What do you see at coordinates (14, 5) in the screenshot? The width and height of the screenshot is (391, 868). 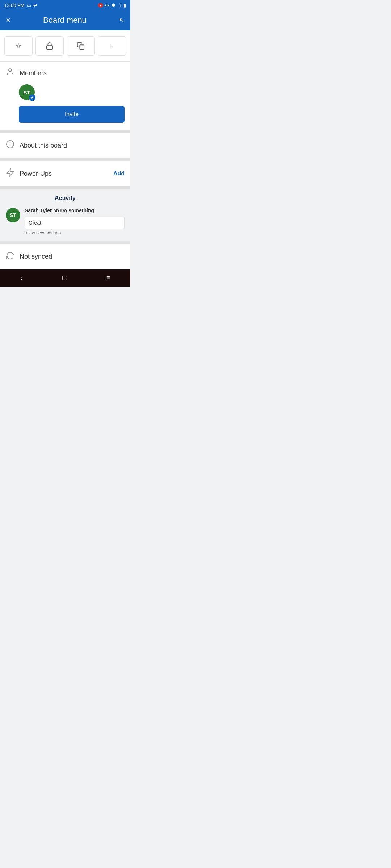 I see `time-display: 12:00 PM` at bounding box center [14, 5].